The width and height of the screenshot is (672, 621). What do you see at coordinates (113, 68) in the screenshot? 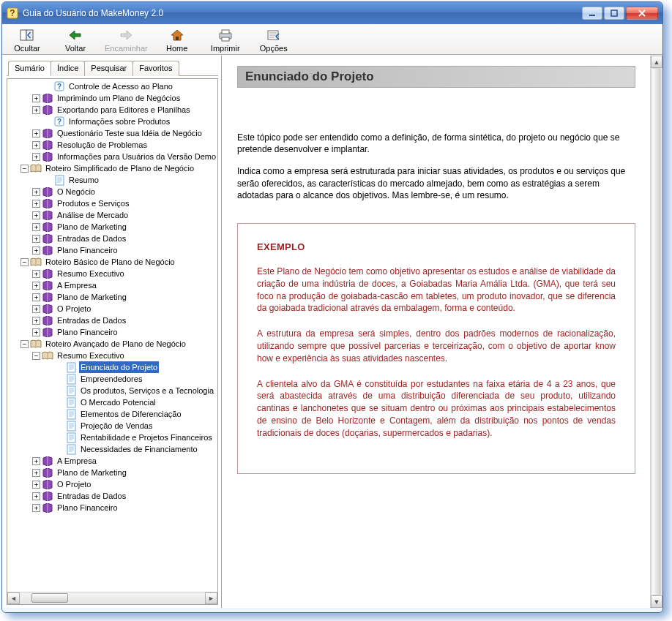
I see `nav-tabs: Sumário Índice Pesquisar Favoritos` at bounding box center [113, 68].